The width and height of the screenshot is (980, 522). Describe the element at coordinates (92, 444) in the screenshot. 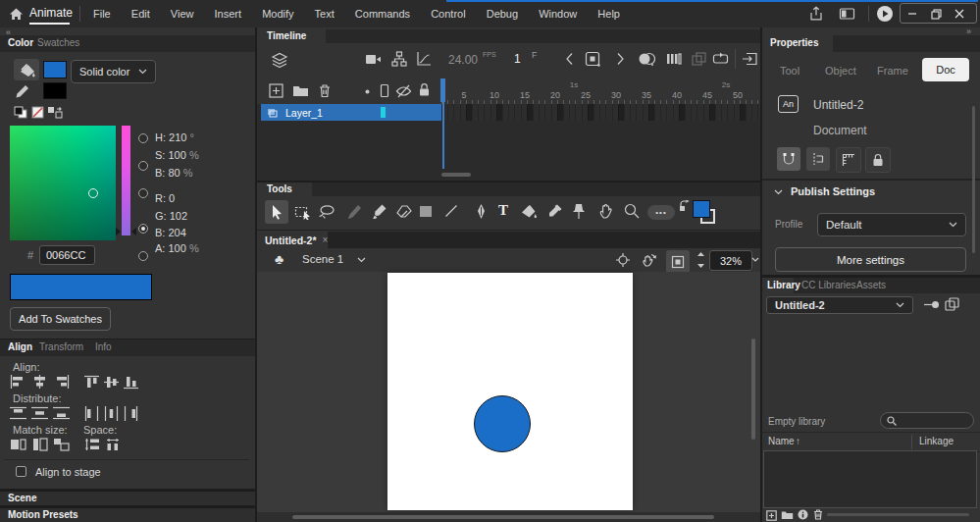

I see `space-vertically-button` at that location.